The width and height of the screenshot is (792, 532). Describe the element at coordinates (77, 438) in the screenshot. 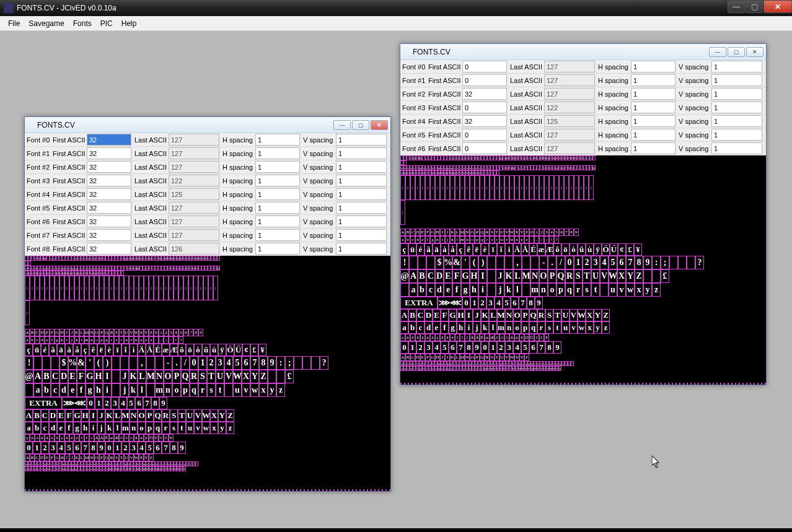

I see `glyph: è` at that location.